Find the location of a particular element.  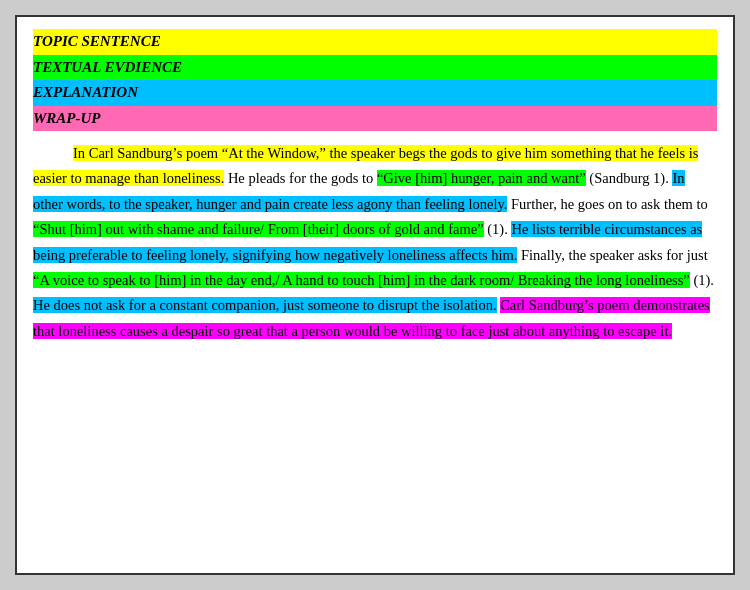

legend-topic: TOPIC SENTENCE is located at coordinates (375, 42).